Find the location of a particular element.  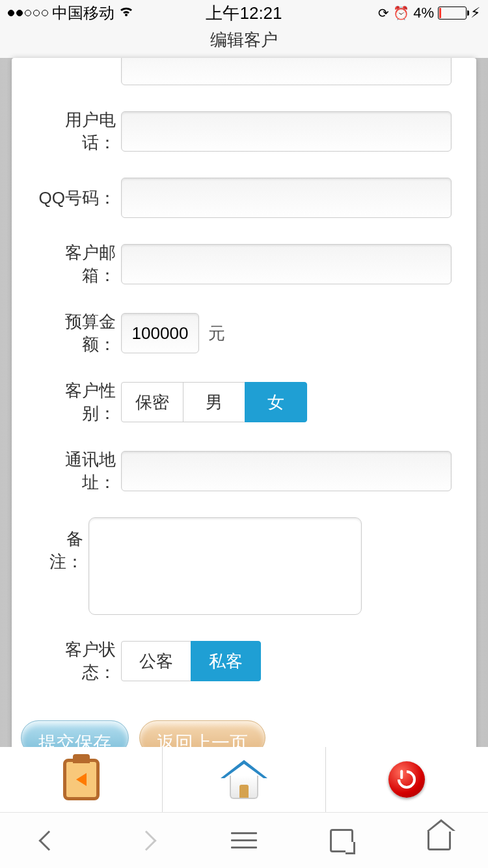

power-icon is located at coordinates (407, 780).